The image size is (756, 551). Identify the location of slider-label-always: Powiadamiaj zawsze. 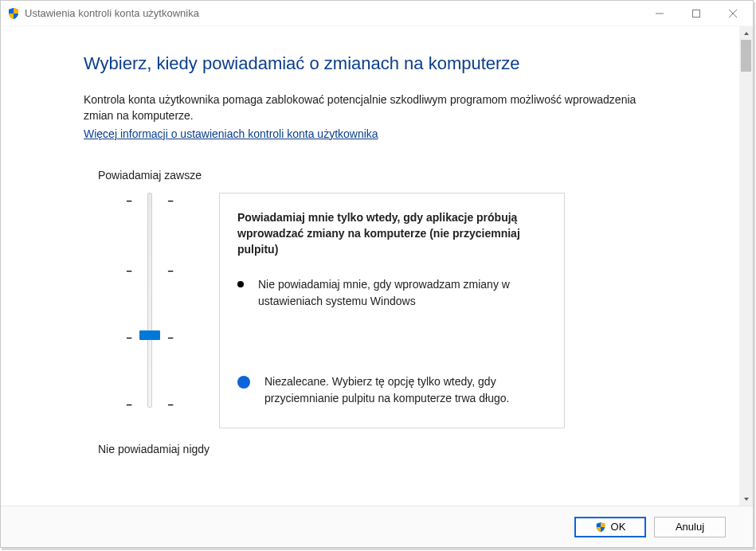
(387, 175).